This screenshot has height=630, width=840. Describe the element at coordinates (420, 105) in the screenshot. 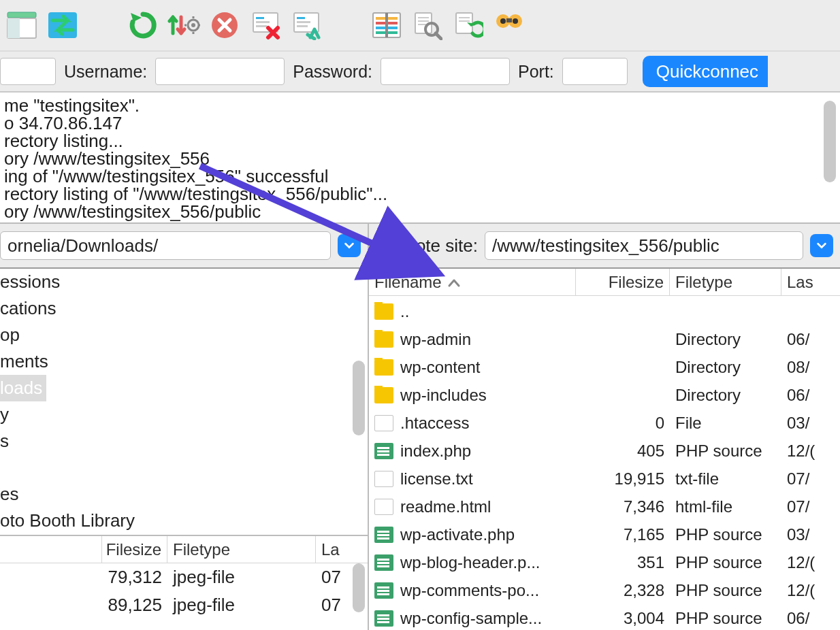

I see `log-line: me "testingsitex".` at that location.